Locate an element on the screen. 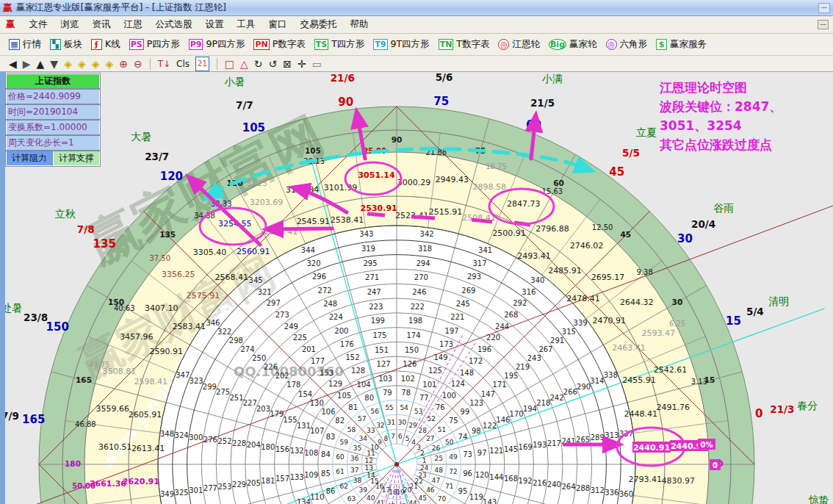 The width and height of the screenshot is (833, 504). svg-text: 46.88 is located at coordinates (85, 425).